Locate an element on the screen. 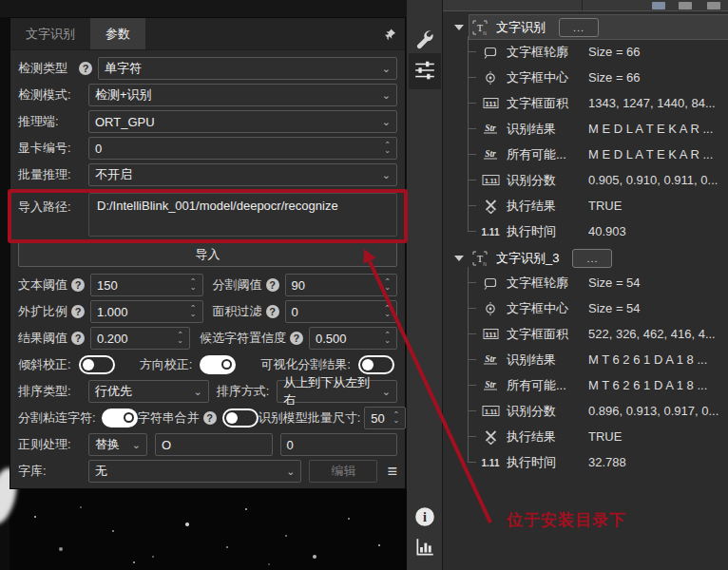 This screenshot has width=728, height=570. tree-row: 文字框轮廓Size = 66 is located at coordinates (604, 51).